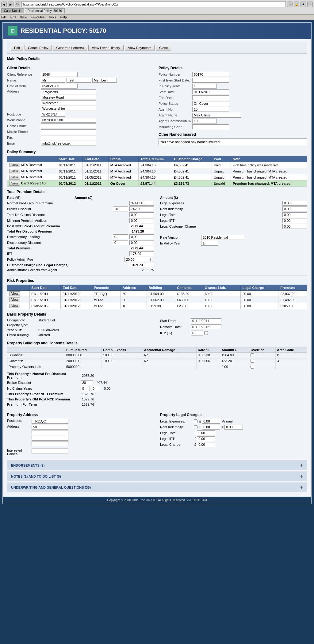  What do you see at coordinates (121, 209) in the screenshot?
I see `broker-discount-rate-input` at bounding box center [121, 209].